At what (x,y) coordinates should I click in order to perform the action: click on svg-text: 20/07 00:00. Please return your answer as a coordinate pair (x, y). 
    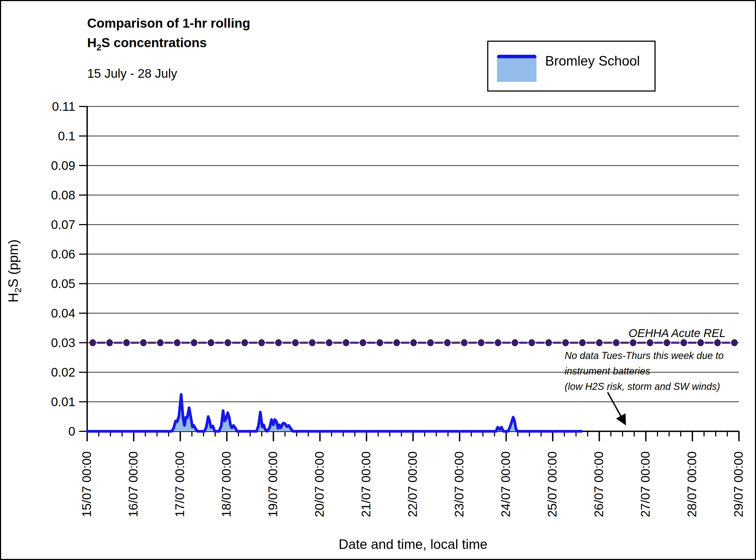
    Looking at the image, I should click on (319, 484).